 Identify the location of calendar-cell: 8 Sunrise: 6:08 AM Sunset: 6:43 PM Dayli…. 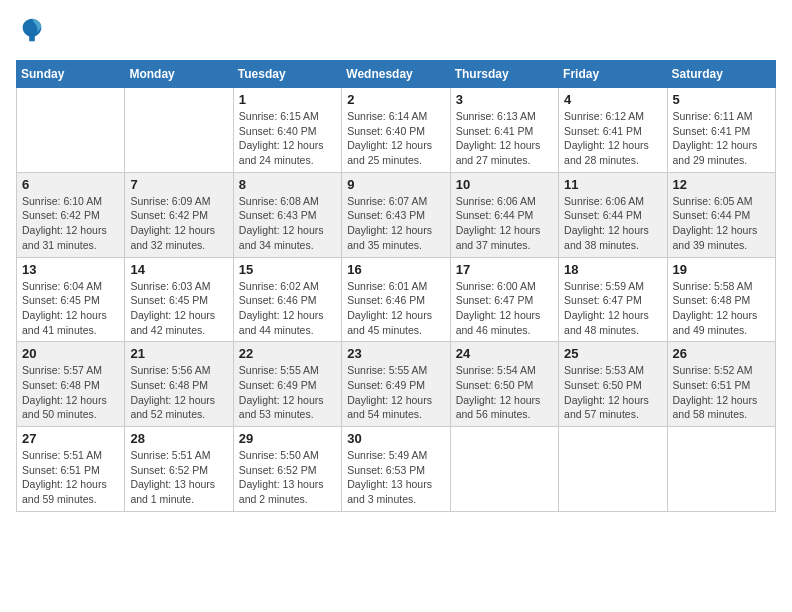
(287, 214).